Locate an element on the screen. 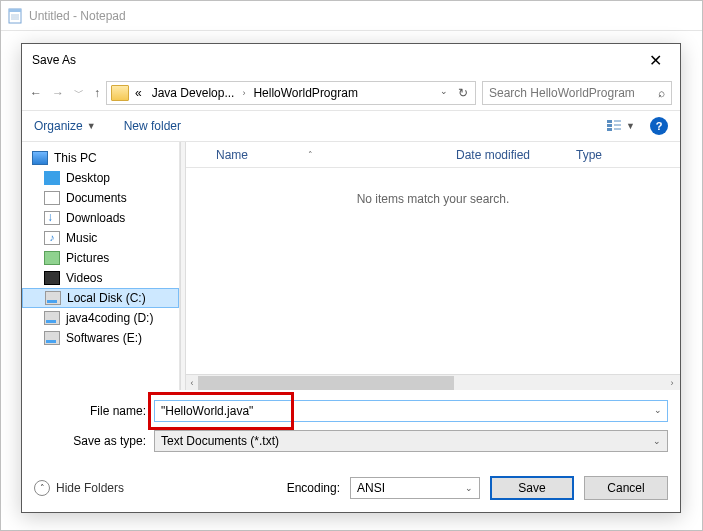 The height and width of the screenshot is (531, 703). scroll-left-icon: ‹ is located at coordinates (192, 383).